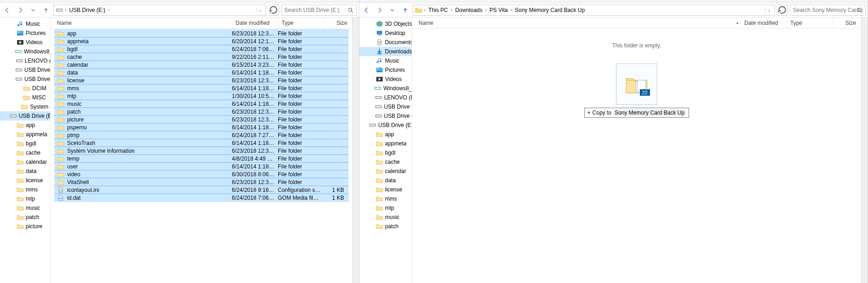 Image resolution: width=868 pixels, height=283 pixels. What do you see at coordinates (201, 190) in the screenshot?
I see `file-row: iconlayout.ini6/24/2018 9:16 PMConfigura…` at bounding box center [201, 190].